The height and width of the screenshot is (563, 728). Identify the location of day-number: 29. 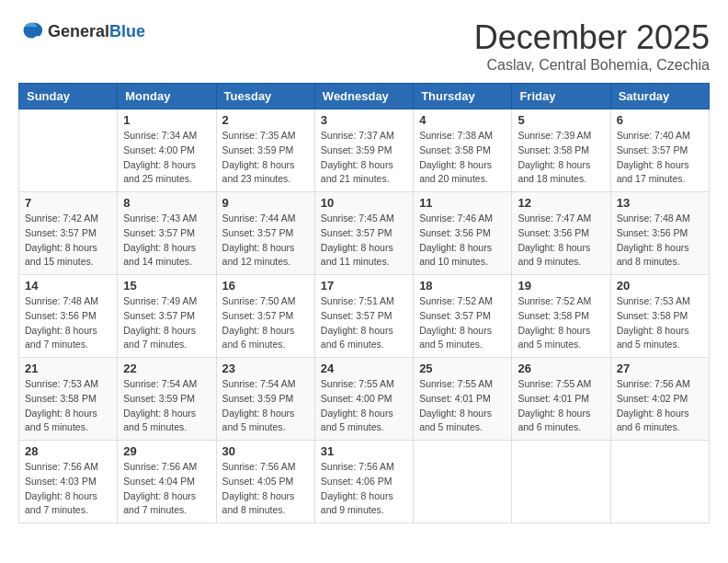
(166, 451).